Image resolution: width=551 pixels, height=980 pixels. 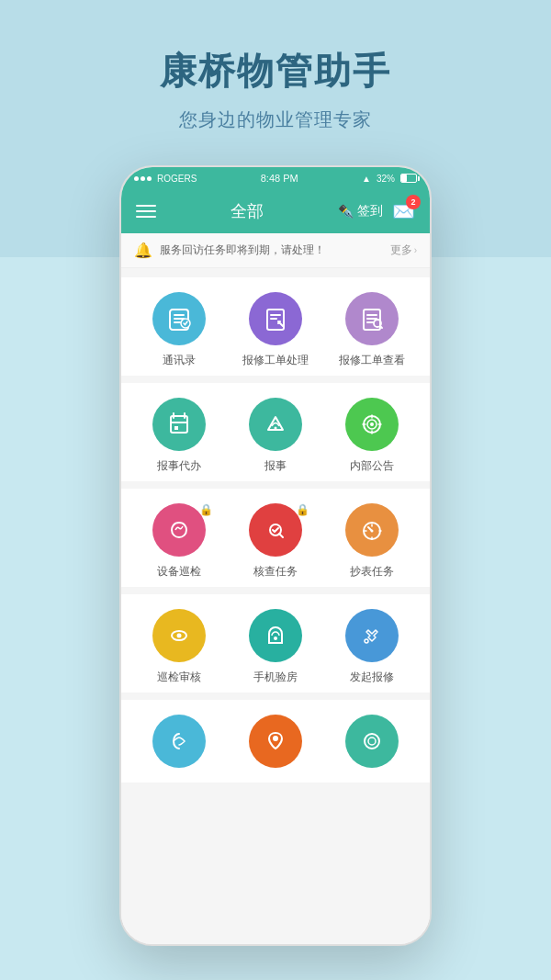 What do you see at coordinates (404, 250) in the screenshot?
I see `more-label: 更多 ›` at bounding box center [404, 250].